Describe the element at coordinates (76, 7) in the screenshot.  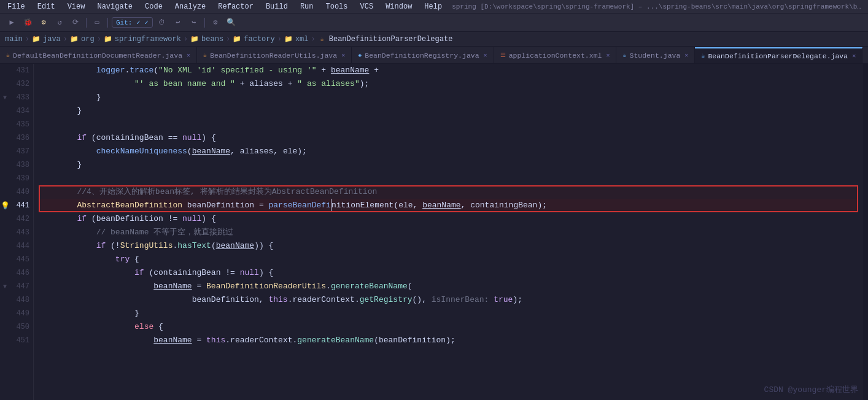
I see `menu-item-view: View` at that location.